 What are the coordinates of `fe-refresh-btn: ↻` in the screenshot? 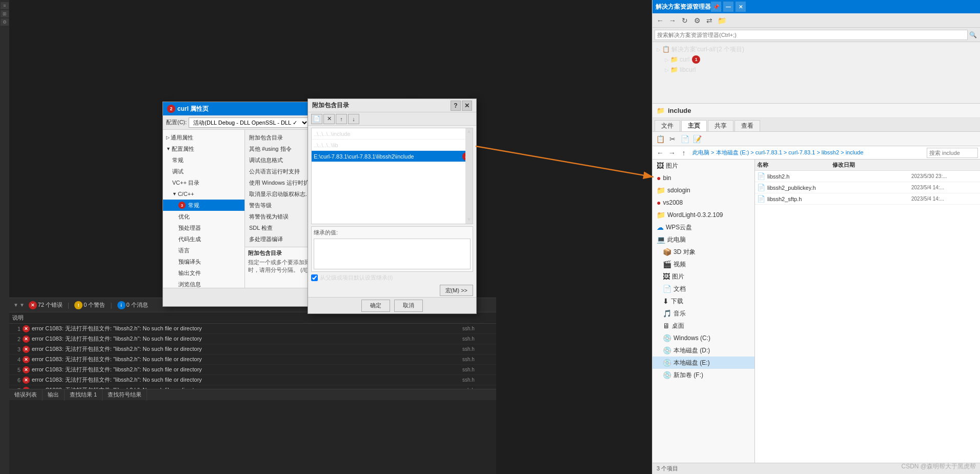 It's located at (685, 21).